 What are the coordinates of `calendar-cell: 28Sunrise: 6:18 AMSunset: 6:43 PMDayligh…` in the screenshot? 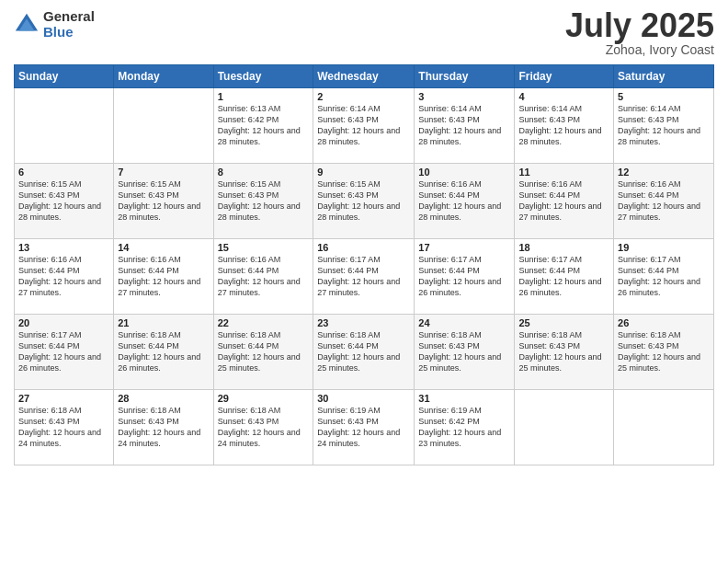 It's located at (164, 428).